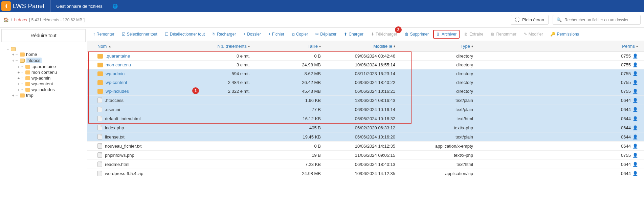  What do you see at coordinates (22, 55) in the screenshot?
I see `folder-icon` at bounding box center [22, 55].